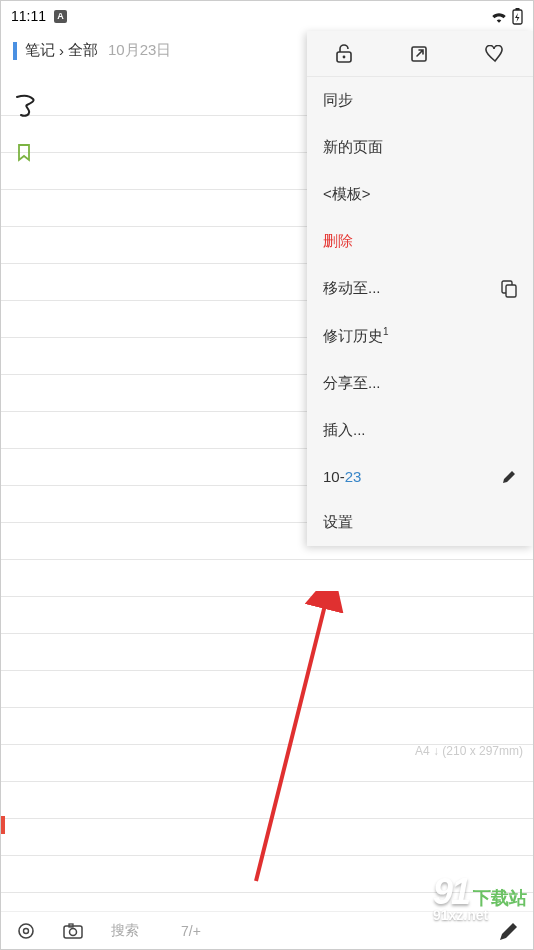 This screenshot has height=950, width=534. I want to click on menu-delete-label: 删除, so click(338, 242).